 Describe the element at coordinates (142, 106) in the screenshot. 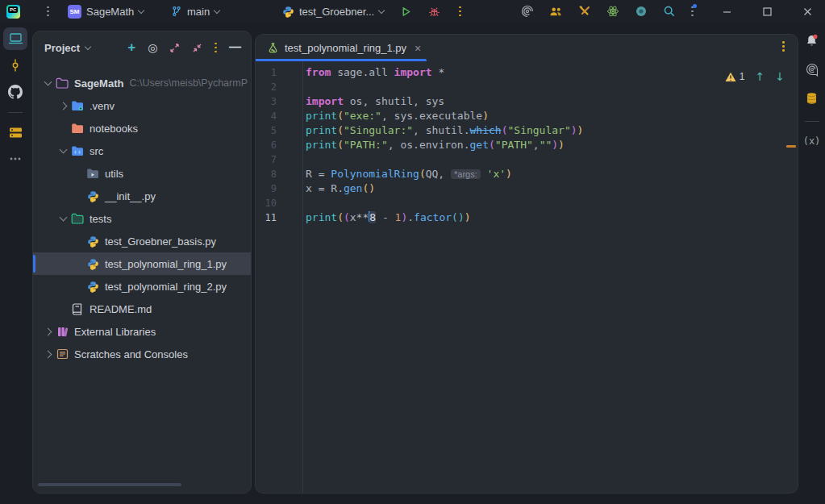

I see `tree-item--venv: .venv` at that location.